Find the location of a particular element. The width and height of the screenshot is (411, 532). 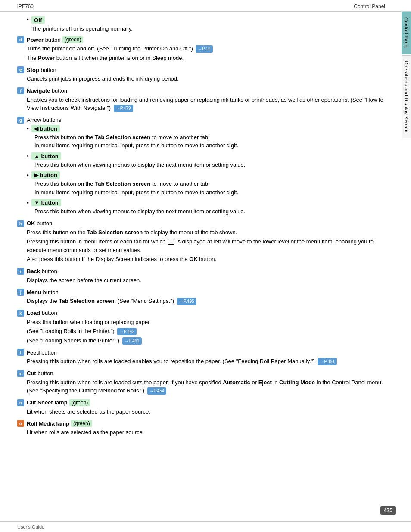

xref-p461: →P.461 is located at coordinates (132, 341).